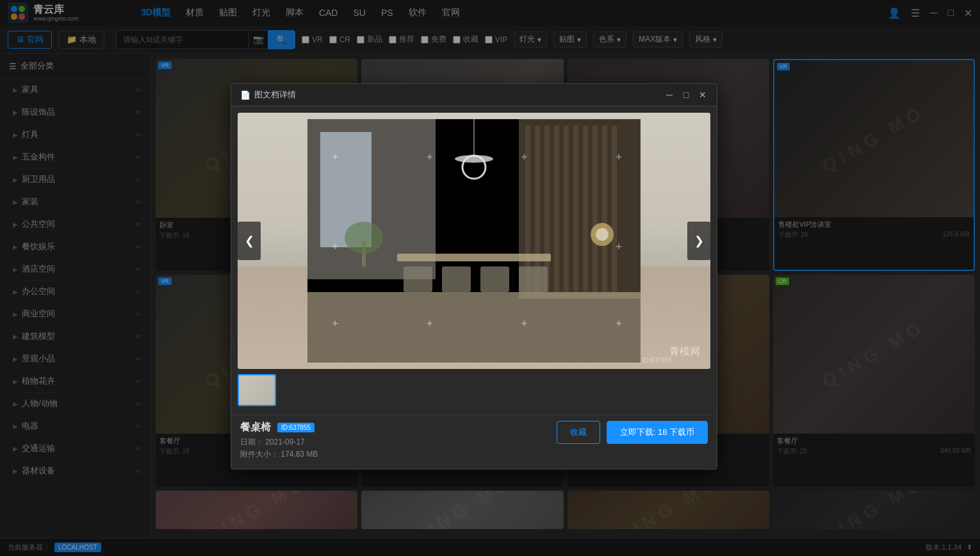 The height and width of the screenshot is (556, 980). What do you see at coordinates (669, 95) in the screenshot?
I see `modal-minimize-button: ─` at bounding box center [669, 95].